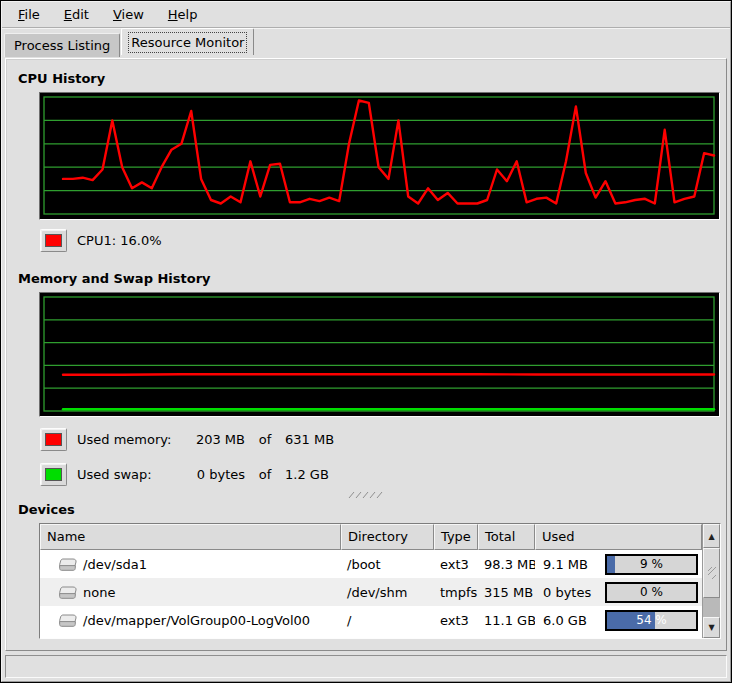  Describe the element at coordinates (371, 592) in the screenshot. I see `device-row-none: none /dev/shm tmpfs 315 MB 0 bytes 0 %` at that location.